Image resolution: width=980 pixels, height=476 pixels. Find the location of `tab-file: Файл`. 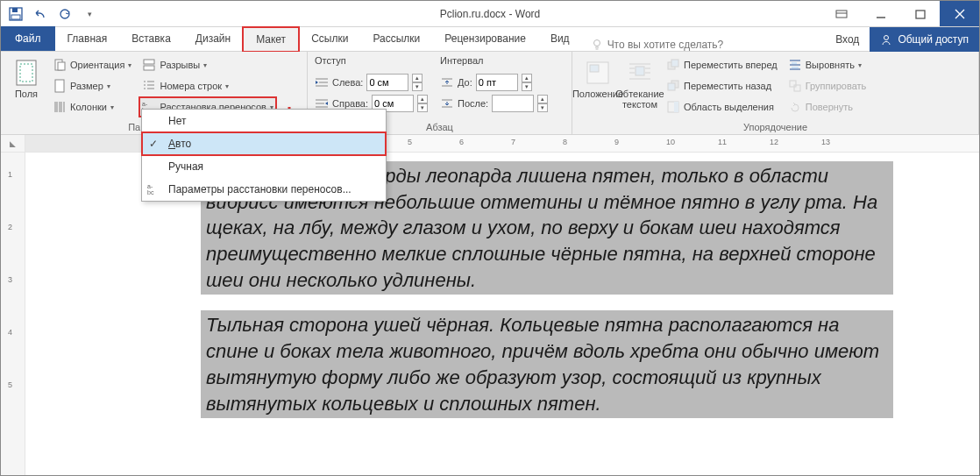

tab-file: Файл is located at coordinates (28, 39).